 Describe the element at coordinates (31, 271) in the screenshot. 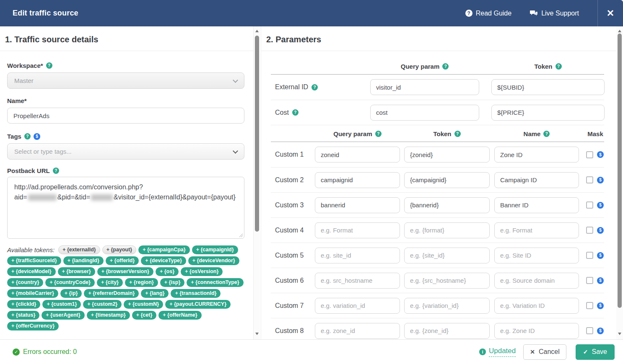

I see `token-chip: + {deviceModel}` at that location.